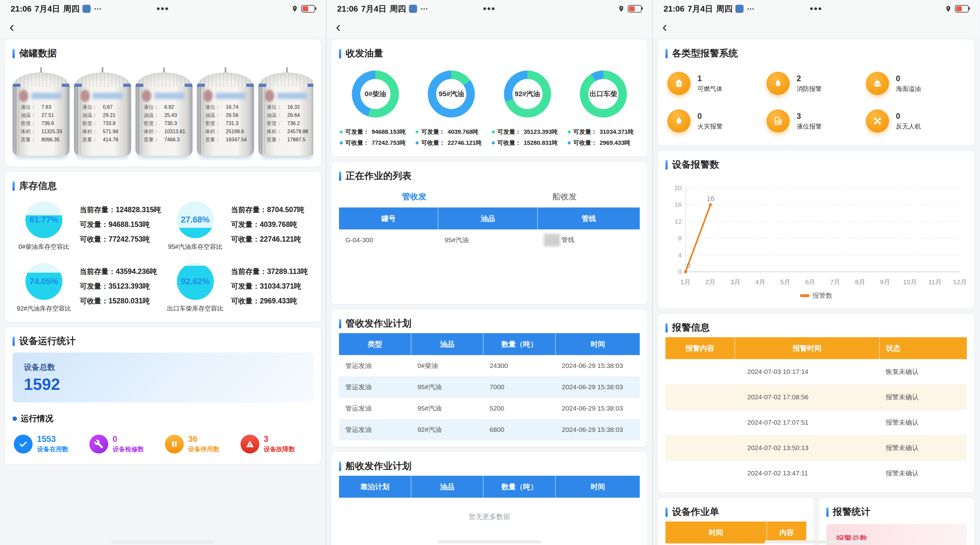 This screenshot has height=545, width=980. Describe the element at coordinates (196, 281) in the screenshot. I see `water-gauge: 92.62%` at that location.